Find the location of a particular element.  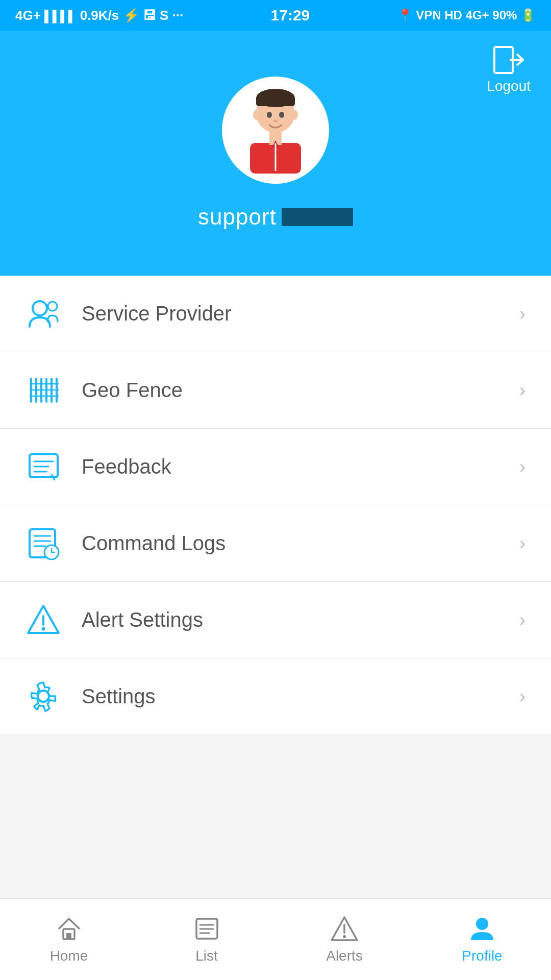

command-logs-label: Command Logs is located at coordinates (300, 543).